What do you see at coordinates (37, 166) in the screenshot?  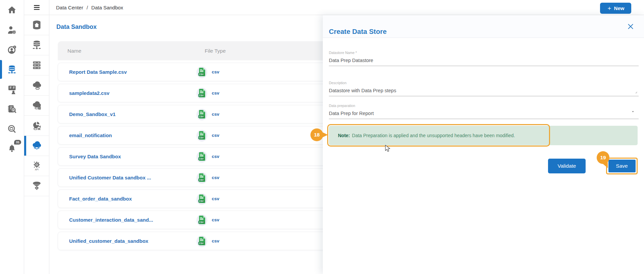 I see `secondary-sidebar-item: API` at bounding box center [37, 166].